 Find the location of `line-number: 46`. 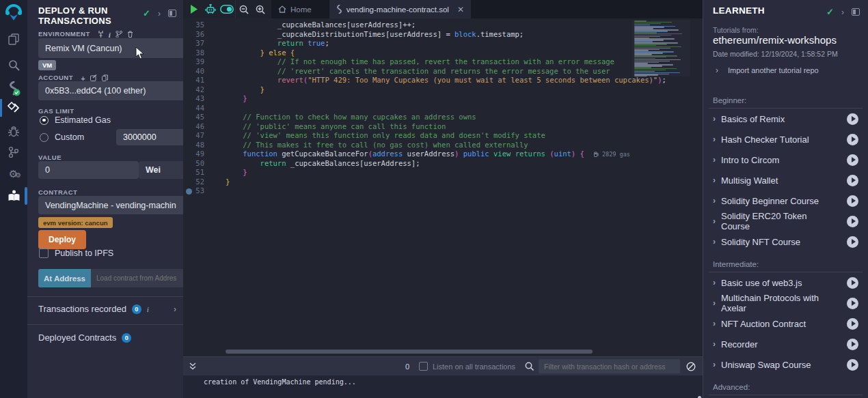

line-number: 46 is located at coordinates (198, 127).